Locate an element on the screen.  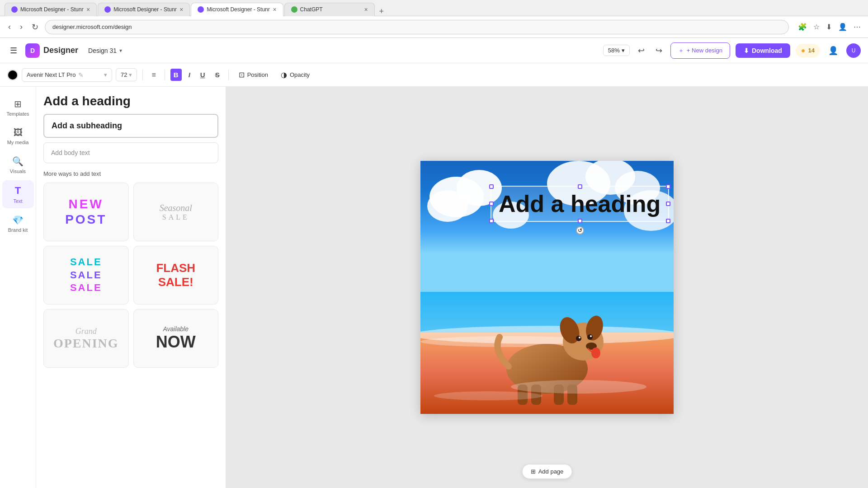
font-size-value: 72 is located at coordinates (124, 75).